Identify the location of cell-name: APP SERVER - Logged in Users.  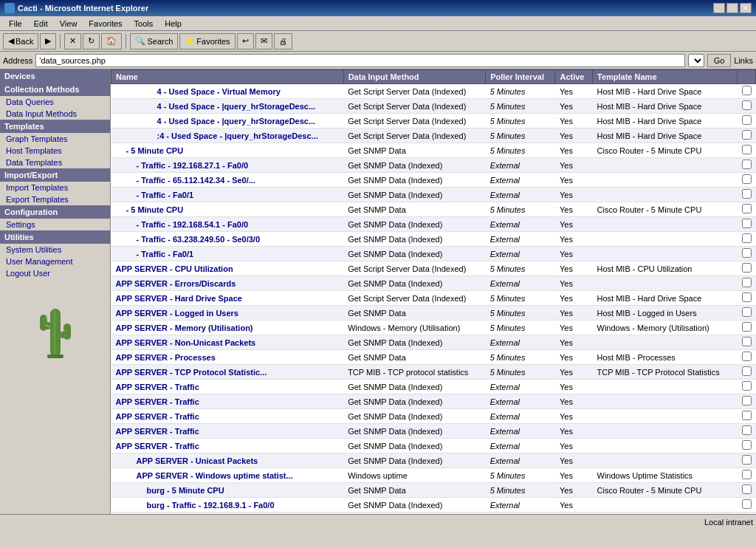
(227, 313).